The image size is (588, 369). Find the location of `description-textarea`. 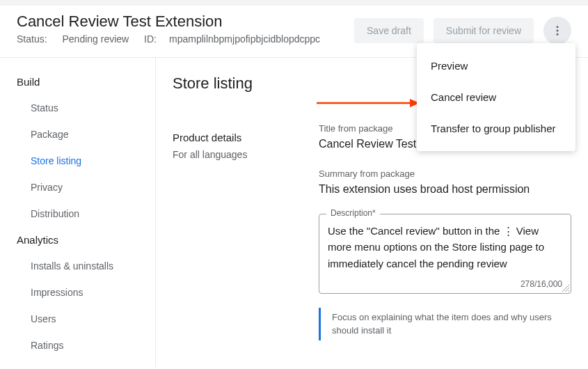

description-textarea is located at coordinates (445, 247).